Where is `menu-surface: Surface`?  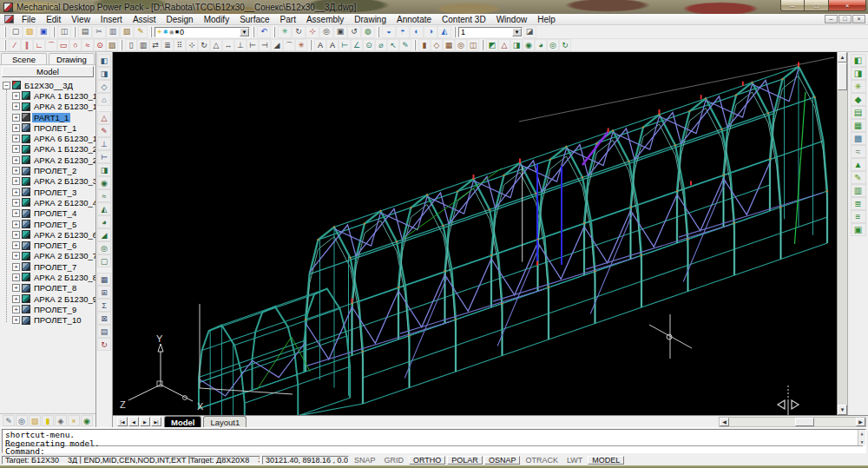
menu-surface: Surface is located at coordinates (254, 19).